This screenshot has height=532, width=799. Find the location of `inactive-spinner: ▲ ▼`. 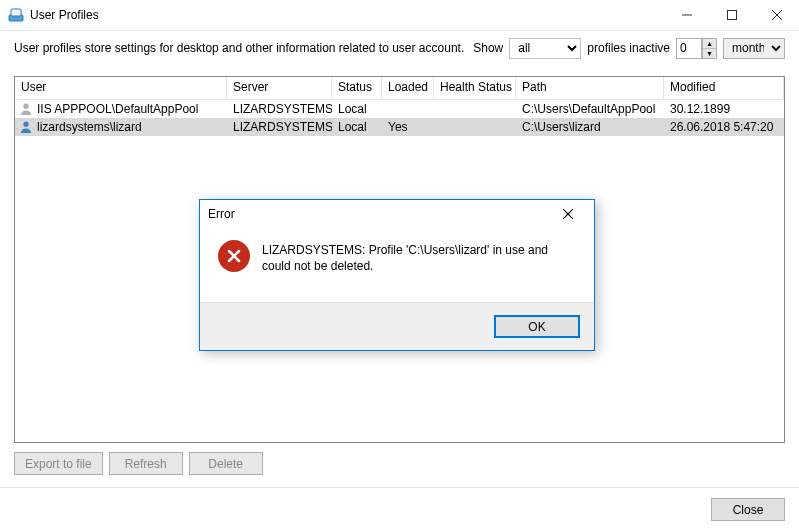

inactive-spinner: ▲ ▼ is located at coordinates (696, 48).